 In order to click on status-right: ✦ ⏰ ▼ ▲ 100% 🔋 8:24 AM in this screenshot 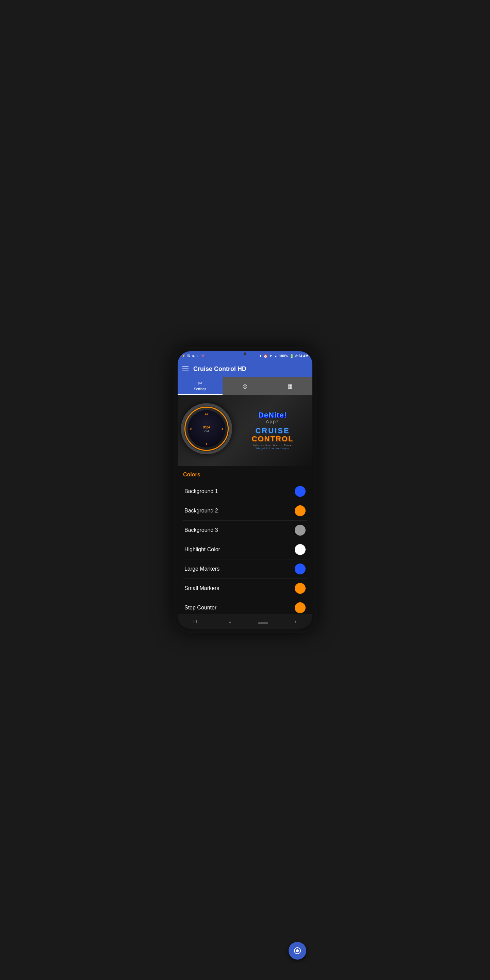, I will do `click(284, 356)`.